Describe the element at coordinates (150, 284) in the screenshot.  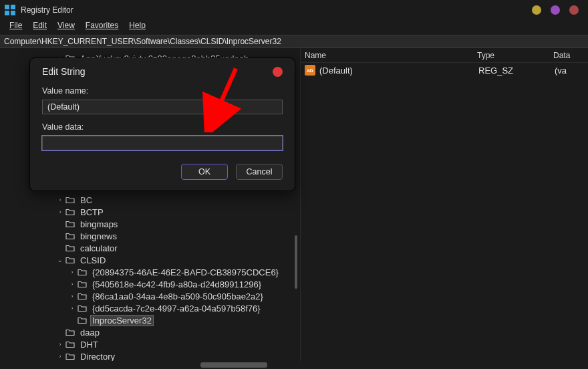
I see `tree-row: ›{5405618e-4c42-4fb9-a80a-d24d89911296}` at that location.